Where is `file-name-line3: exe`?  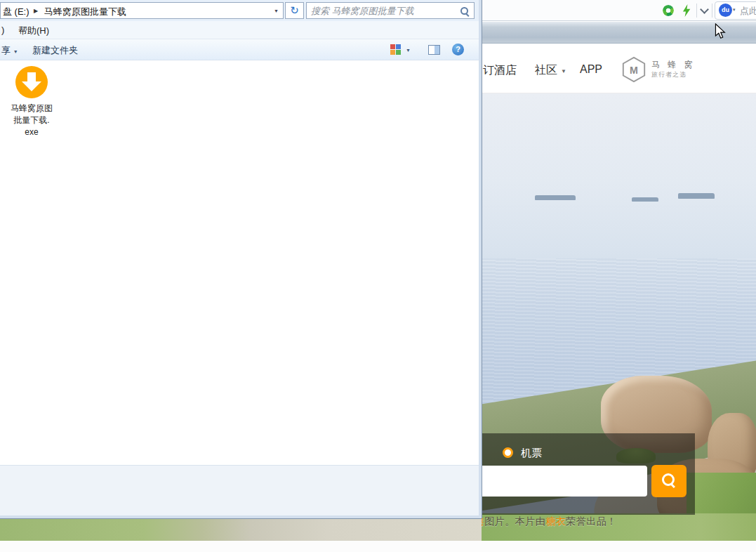
file-name-line3: exe is located at coordinates (32, 132).